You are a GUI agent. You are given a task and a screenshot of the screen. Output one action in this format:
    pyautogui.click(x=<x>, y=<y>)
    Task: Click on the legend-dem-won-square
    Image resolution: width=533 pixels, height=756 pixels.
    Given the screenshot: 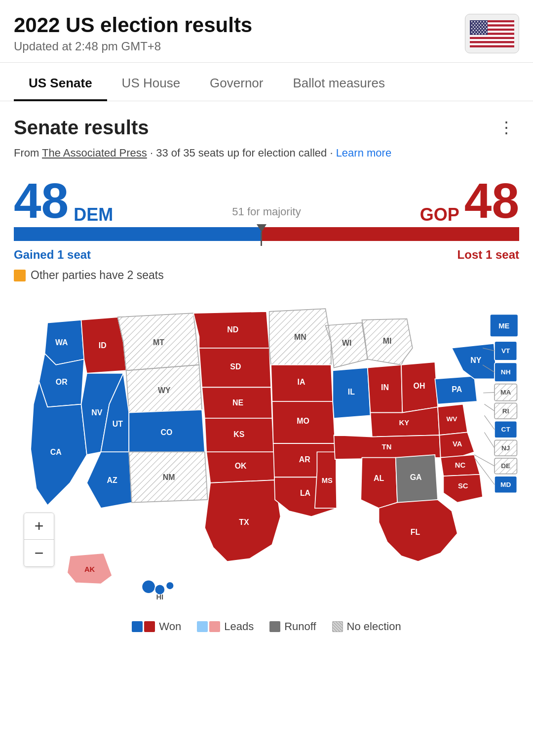 What is the action you would take?
    pyautogui.click(x=137, y=627)
    